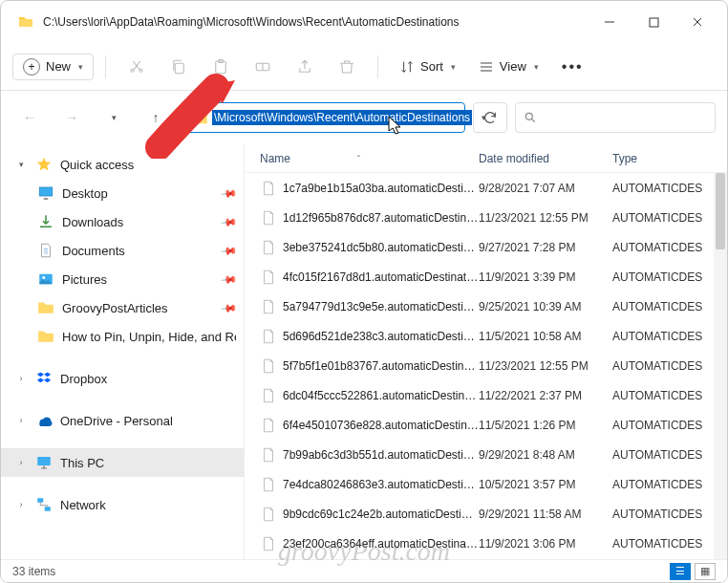 The height and width of the screenshot is (583, 728). I want to click on view-icon, so click(486, 67).